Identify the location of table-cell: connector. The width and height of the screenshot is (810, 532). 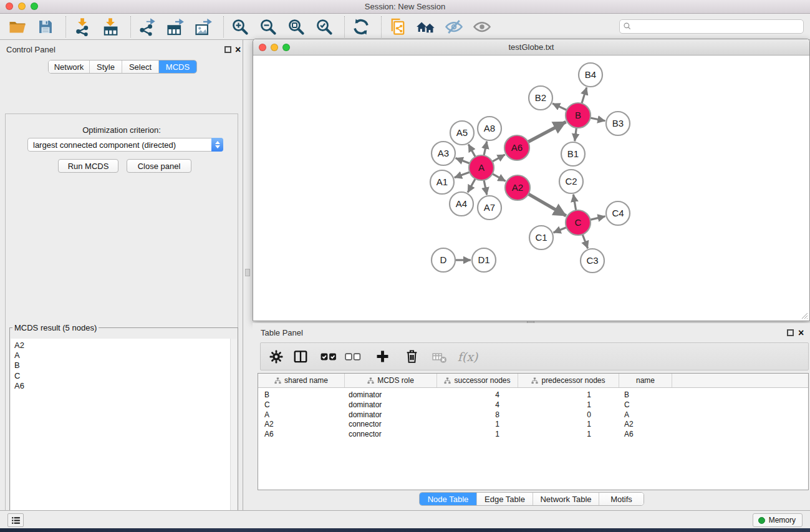
(391, 425).